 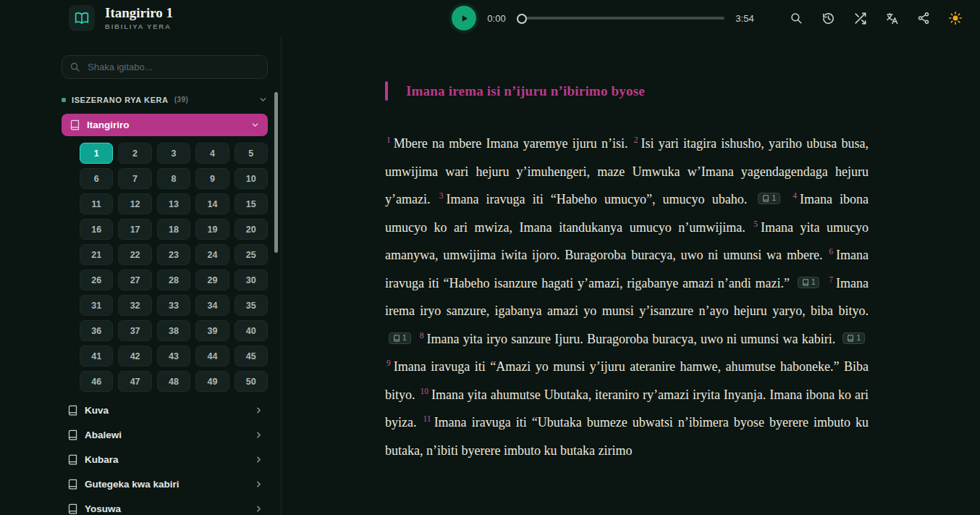 I want to click on chapter-button-25: 25, so click(x=251, y=255).